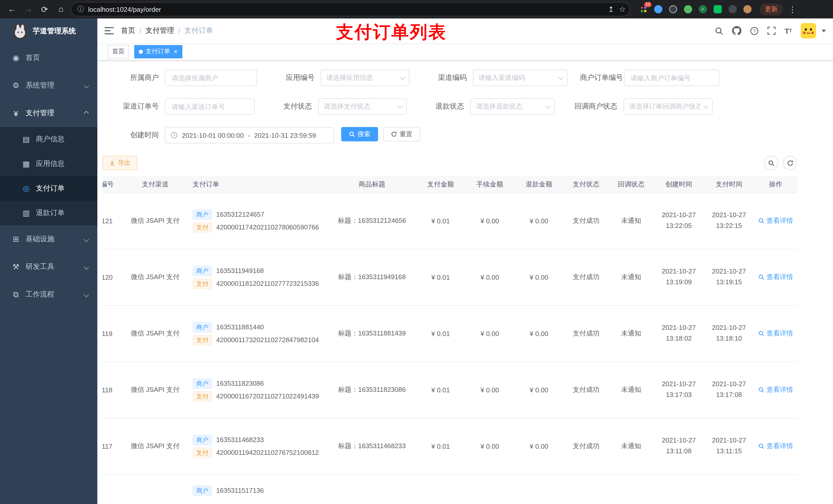  Describe the element at coordinates (737, 31) in the screenshot. I see `github-icon` at that location.